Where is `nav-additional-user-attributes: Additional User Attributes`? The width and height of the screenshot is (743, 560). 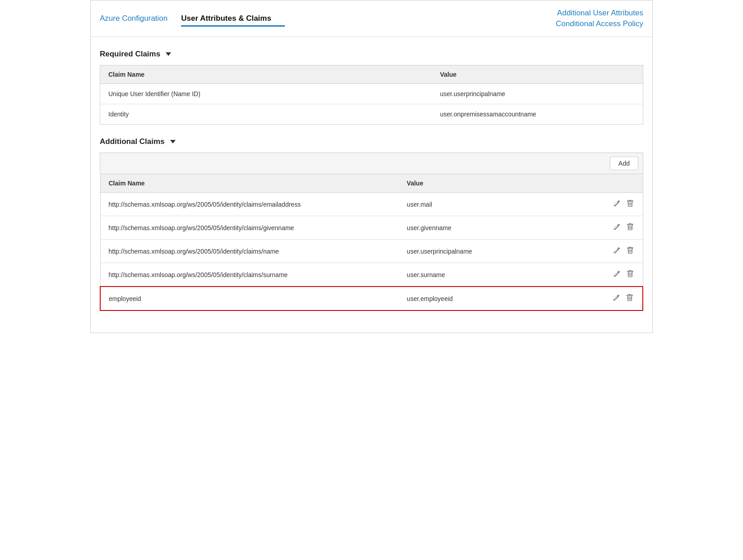 nav-additional-user-attributes: Additional User Attributes is located at coordinates (600, 13).